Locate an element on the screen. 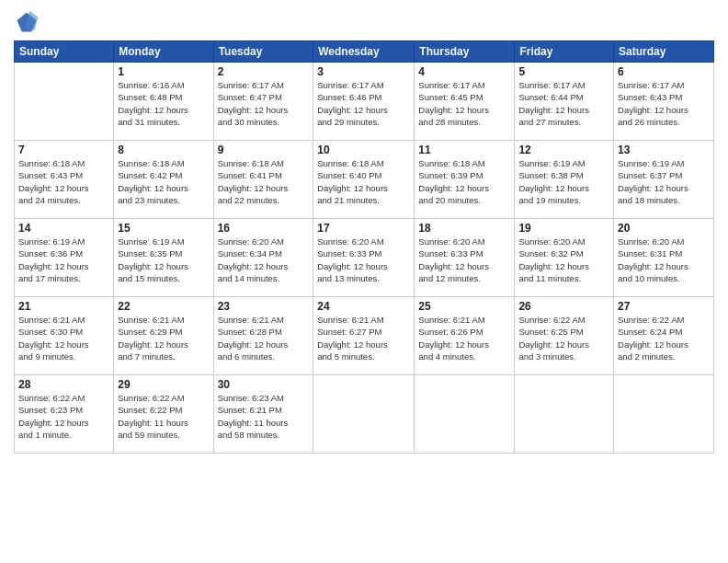 The width and height of the screenshot is (728, 563). day-number: 30 is located at coordinates (264, 385).